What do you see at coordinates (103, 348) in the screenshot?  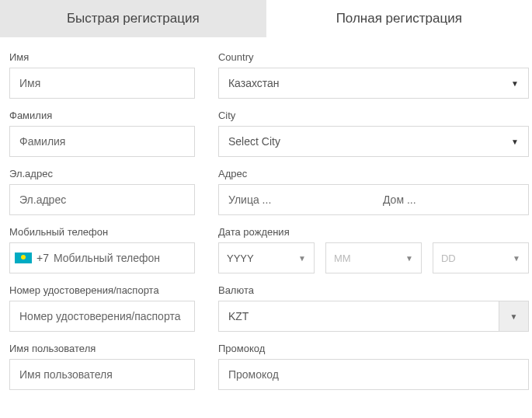 I see `username-label: Имя пользователя` at bounding box center [103, 348].